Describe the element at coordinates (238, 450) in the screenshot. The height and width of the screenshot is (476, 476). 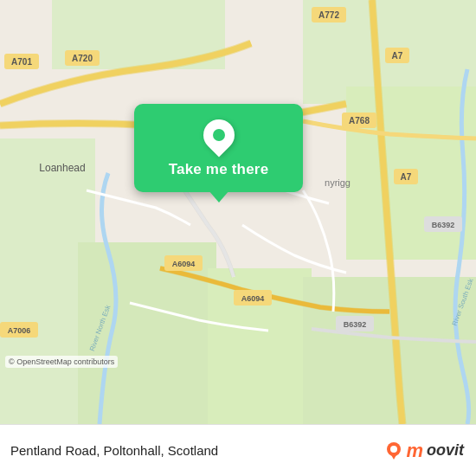
I see `bottom-bar: Pentland Road, Poltonhall, Scotland m oo…` at that location.